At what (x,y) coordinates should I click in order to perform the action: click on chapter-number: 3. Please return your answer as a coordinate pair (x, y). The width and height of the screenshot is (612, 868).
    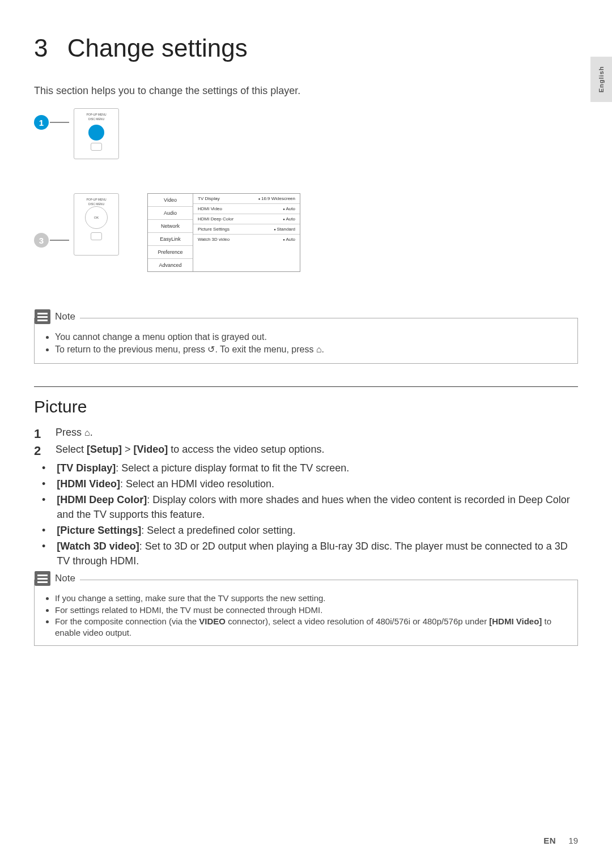
    Looking at the image, I should click on (41, 48).